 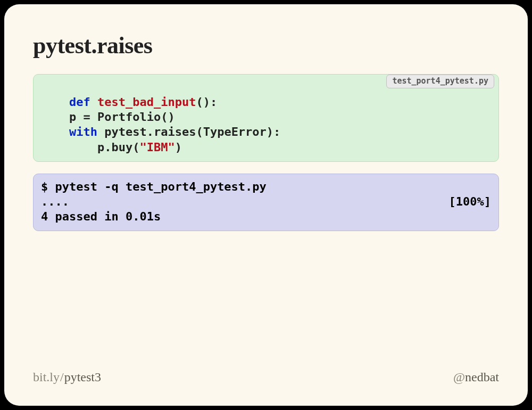 What do you see at coordinates (90, 147) in the screenshot?
I see `code-line-4-pre: p.buy(` at bounding box center [90, 147].